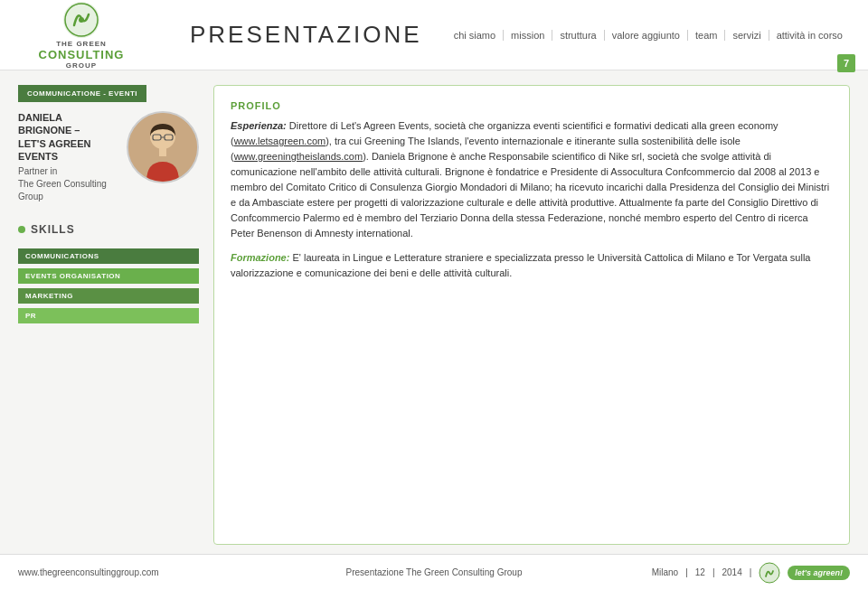  Describe the element at coordinates (261, 258) in the screenshot. I see `formazione-label: Formazione:` at that location.